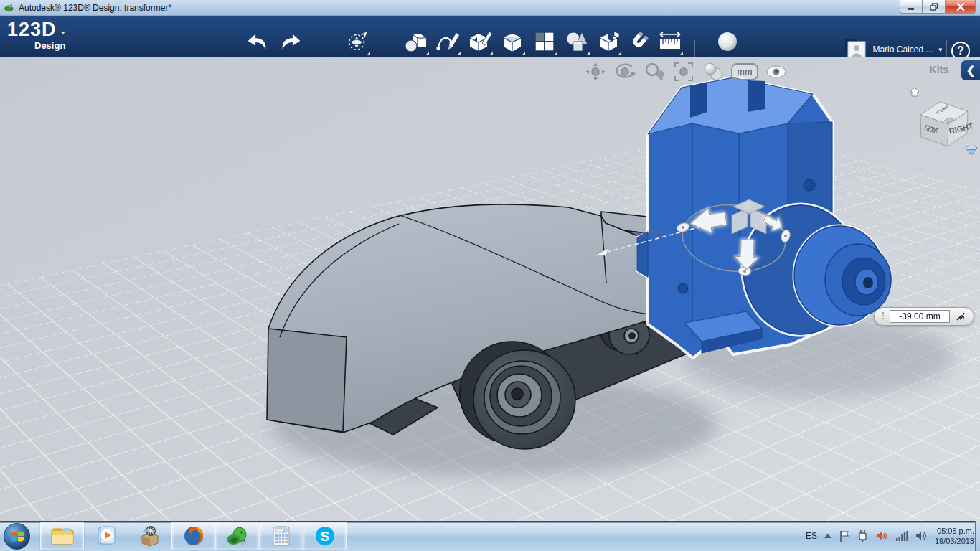 This screenshot has width=980, height=551. I want to click on restore-button, so click(934, 7).